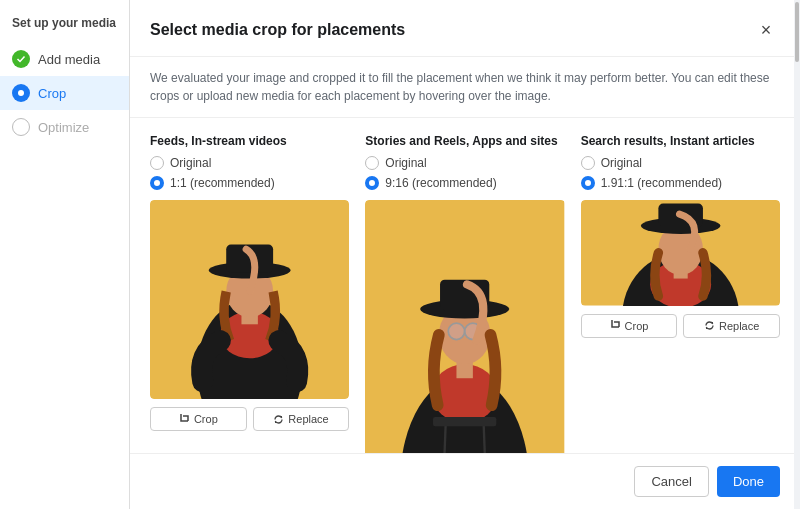 The height and width of the screenshot is (509, 800). I want to click on radio-group-feeds: Original 1:1 (recommended), so click(250, 173).